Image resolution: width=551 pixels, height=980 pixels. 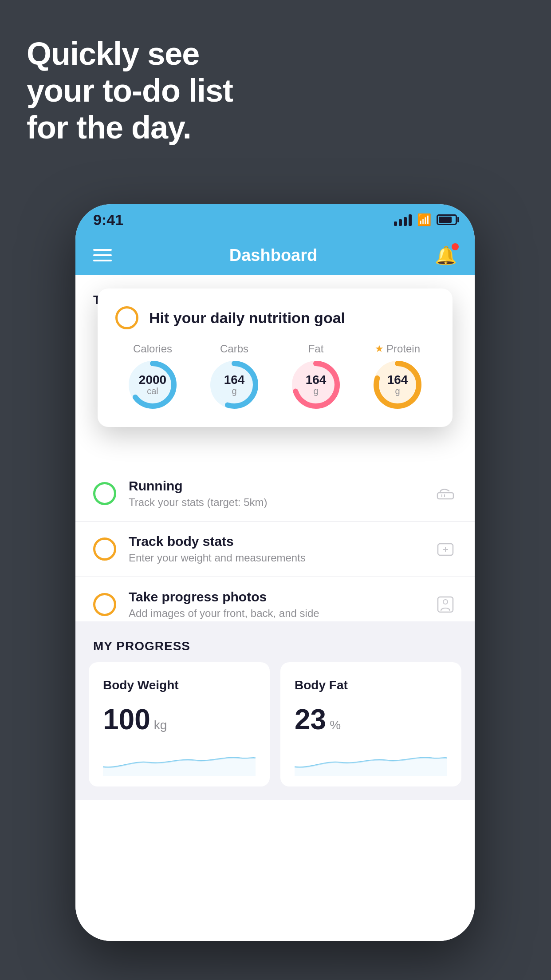 What do you see at coordinates (455, 247) in the screenshot?
I see `notification-dot` at bounding box center [455, 247].